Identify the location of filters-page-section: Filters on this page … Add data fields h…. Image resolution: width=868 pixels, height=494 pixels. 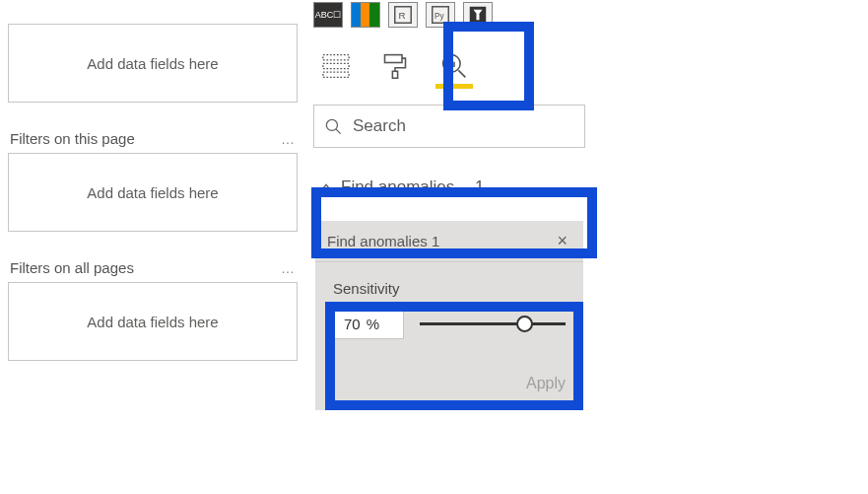
(153, 179).